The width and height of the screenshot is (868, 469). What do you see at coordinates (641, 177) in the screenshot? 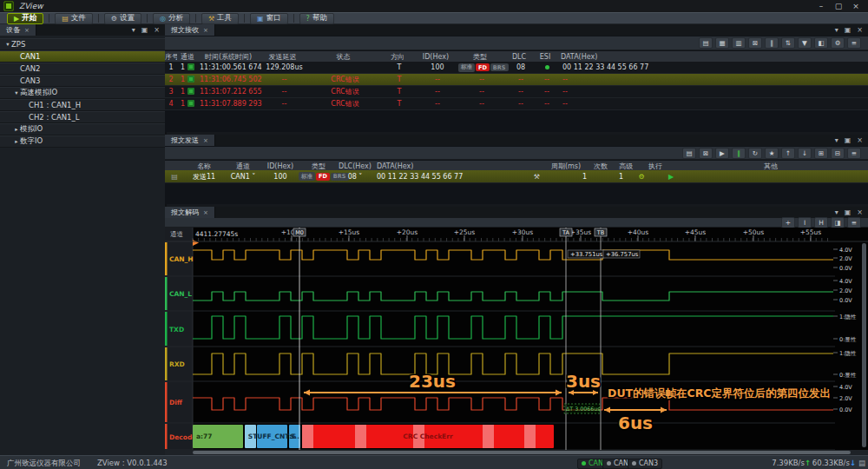
I see `advanced-gear-icon: ⚙` at bounding box center [641, 177].